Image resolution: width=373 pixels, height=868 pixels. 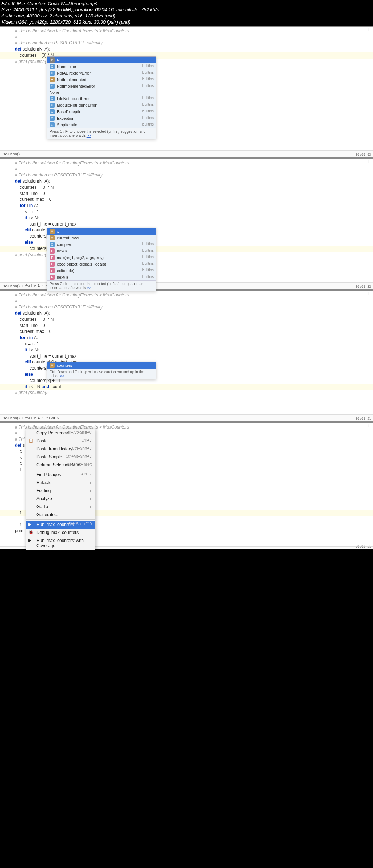 What do you see at coordinates (102, 231) in the screenshot?
I see `completion-item: Vx` at bounding box center [102, 231].